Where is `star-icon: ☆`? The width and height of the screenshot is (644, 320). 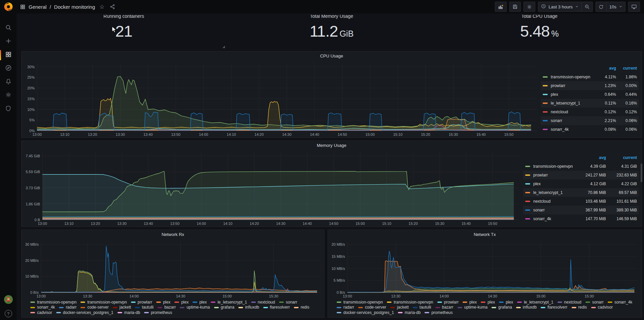
star-icon: ☆ is located at coordinates (102, 7).